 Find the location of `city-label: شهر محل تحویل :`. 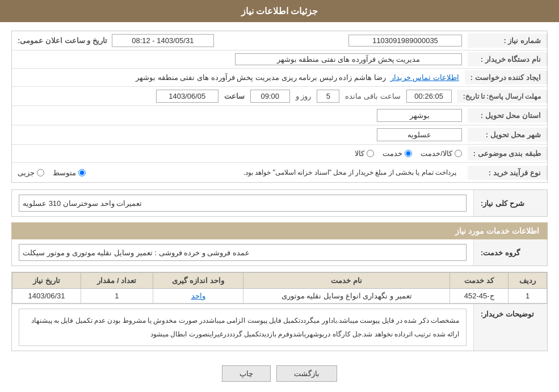

city-label: شهر محل تحویل : is located at coordinates (507, 135).